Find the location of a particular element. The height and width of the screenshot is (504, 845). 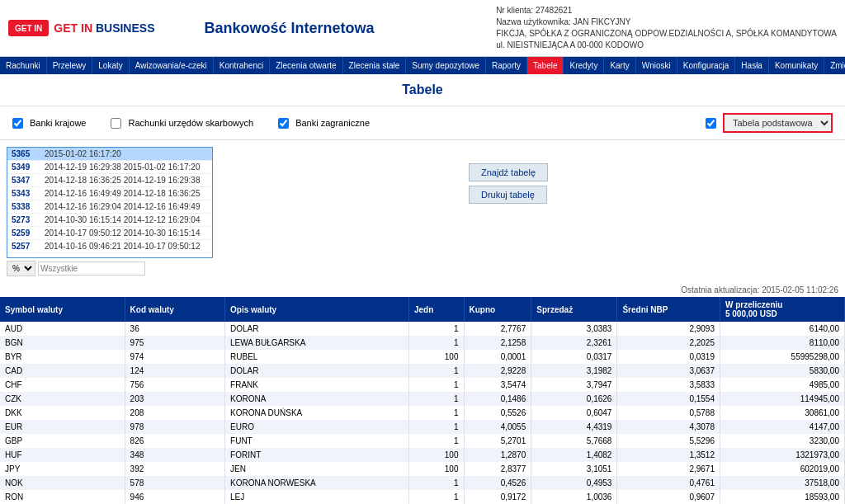

list-item: 53432014-12-16 16:49:49 2014-12-18 16:36… is located at coordinates (110, 194).